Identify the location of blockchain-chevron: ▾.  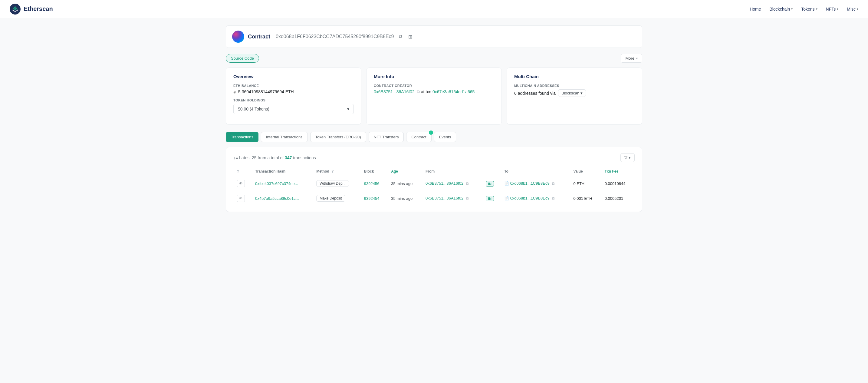
(792, 9).